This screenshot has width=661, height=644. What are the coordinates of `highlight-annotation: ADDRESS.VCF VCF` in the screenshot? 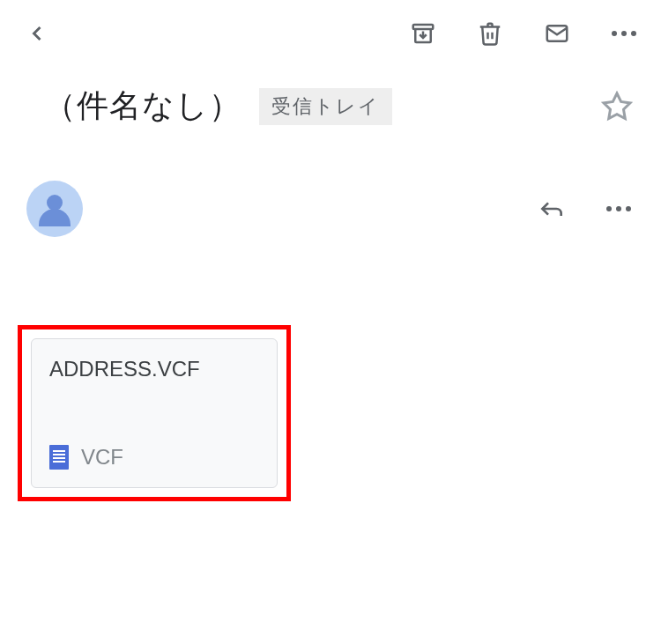 It's located at (154, 413).